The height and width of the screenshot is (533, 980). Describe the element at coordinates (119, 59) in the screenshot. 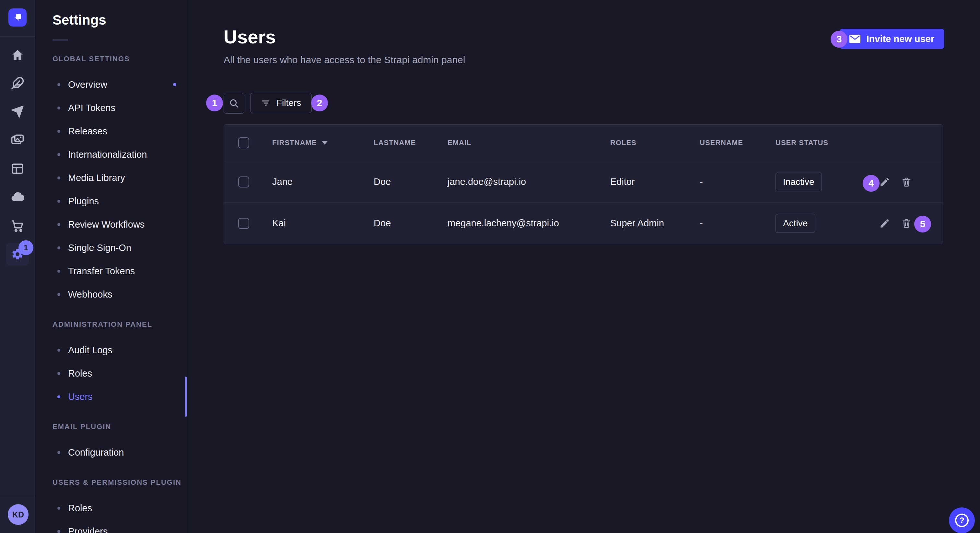

I see `section-label: GLOBAL SETTINGS` at that location.